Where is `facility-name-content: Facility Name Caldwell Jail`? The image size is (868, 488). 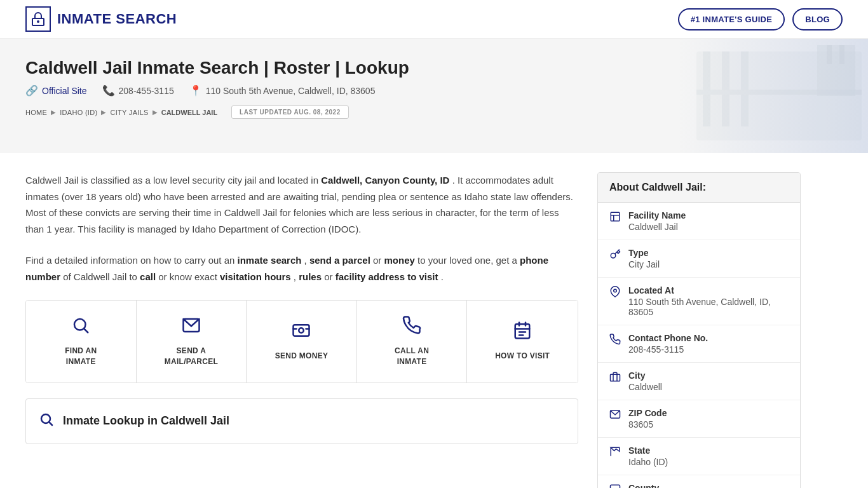 facility-name-content: Facility Name Caldwell Jail is located at coordinates (657, 221).